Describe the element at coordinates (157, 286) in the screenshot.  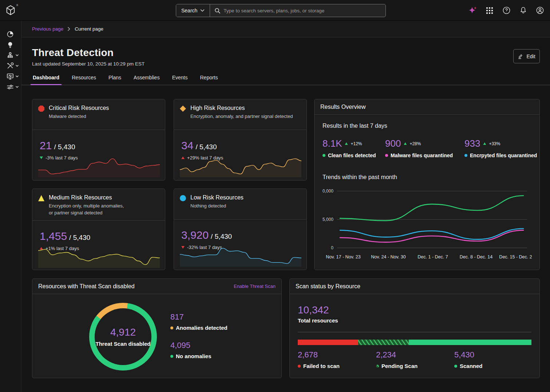
I see `panel-header: Resources with Threat Scan disabled Enab…` at that location.